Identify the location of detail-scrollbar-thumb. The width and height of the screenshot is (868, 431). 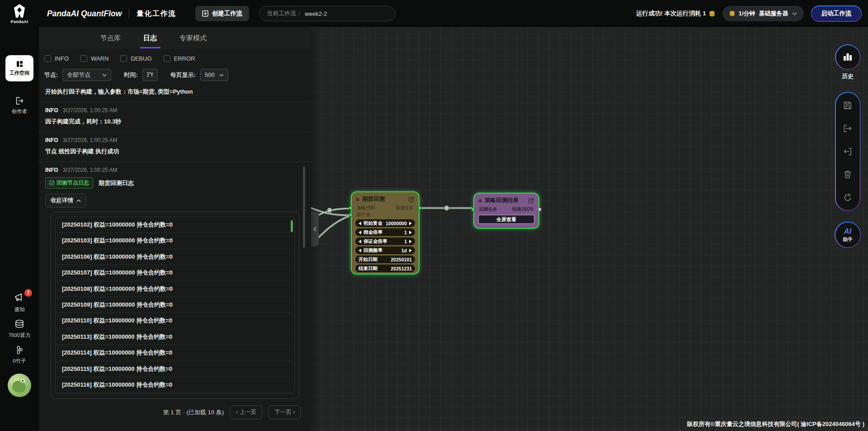
(292, 226).